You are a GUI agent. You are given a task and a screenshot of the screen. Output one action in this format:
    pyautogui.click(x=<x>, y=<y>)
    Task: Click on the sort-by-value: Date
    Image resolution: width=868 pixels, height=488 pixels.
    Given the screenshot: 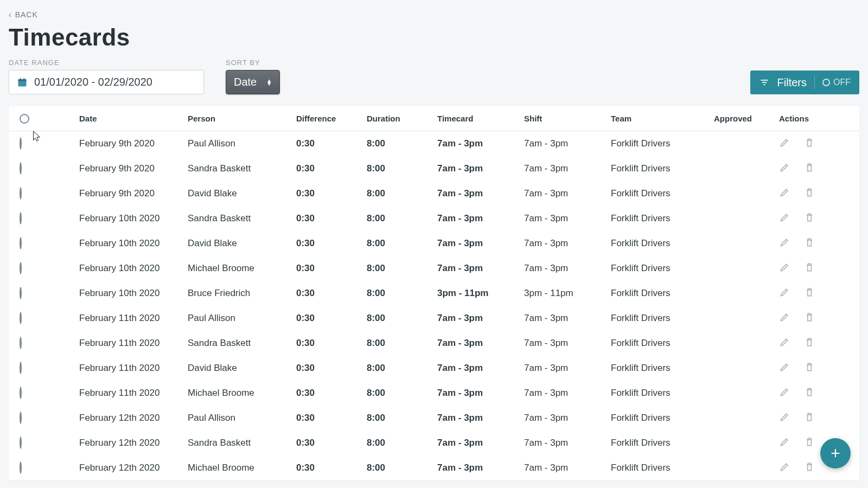 What is the action you would take?
    pyautogui.click(x=245, y=82)
    